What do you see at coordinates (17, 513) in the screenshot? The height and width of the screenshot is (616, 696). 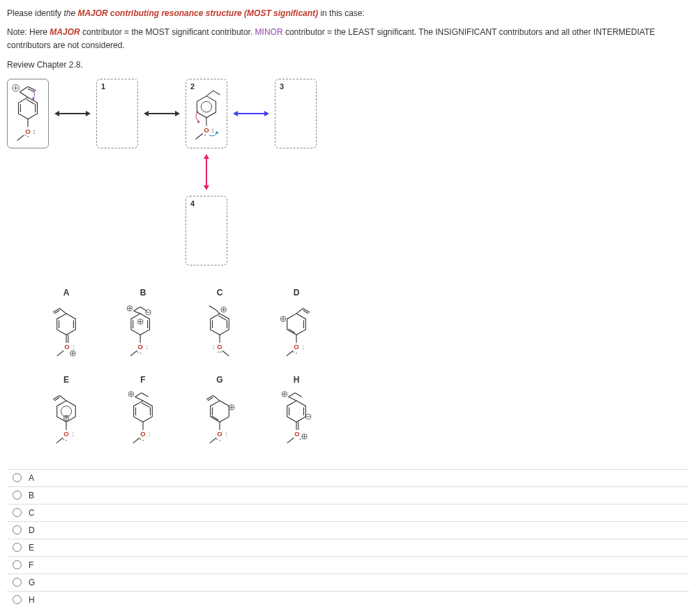 I see `radio-C` at bounding box center [17, 513].